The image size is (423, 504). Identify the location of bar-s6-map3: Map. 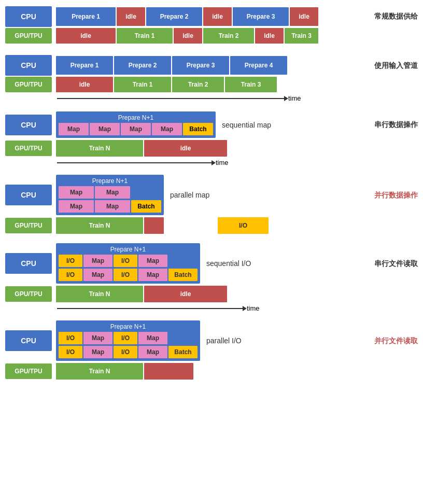
(98, 352).